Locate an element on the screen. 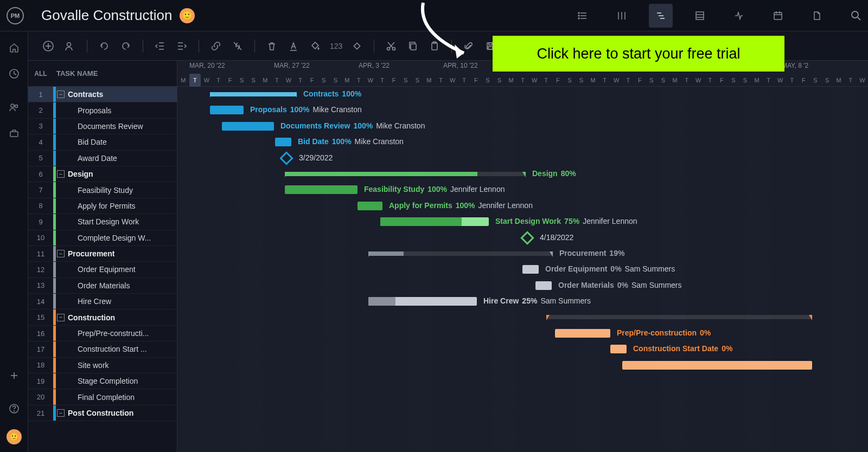 This screenshot has height=452, width=868. gantt-view-icon is located at coordinates (661, 16).